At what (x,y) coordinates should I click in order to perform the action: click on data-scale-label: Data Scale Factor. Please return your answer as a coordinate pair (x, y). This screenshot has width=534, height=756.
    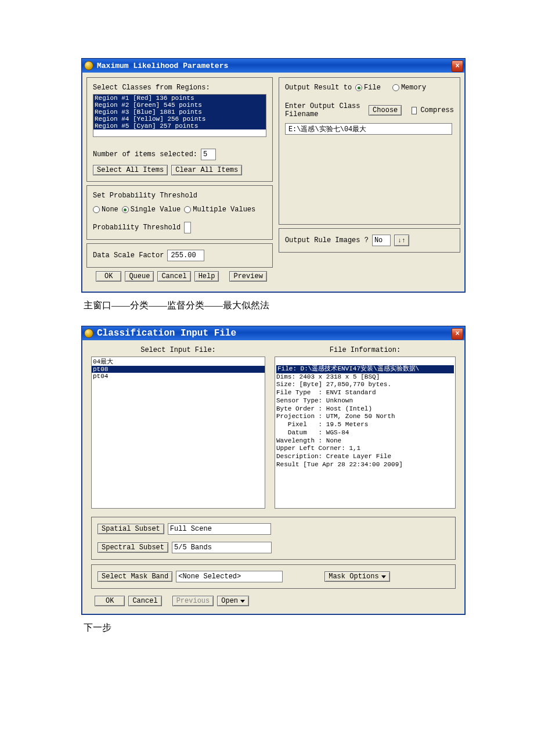
    Looking at the image, I should click on (128, 255).